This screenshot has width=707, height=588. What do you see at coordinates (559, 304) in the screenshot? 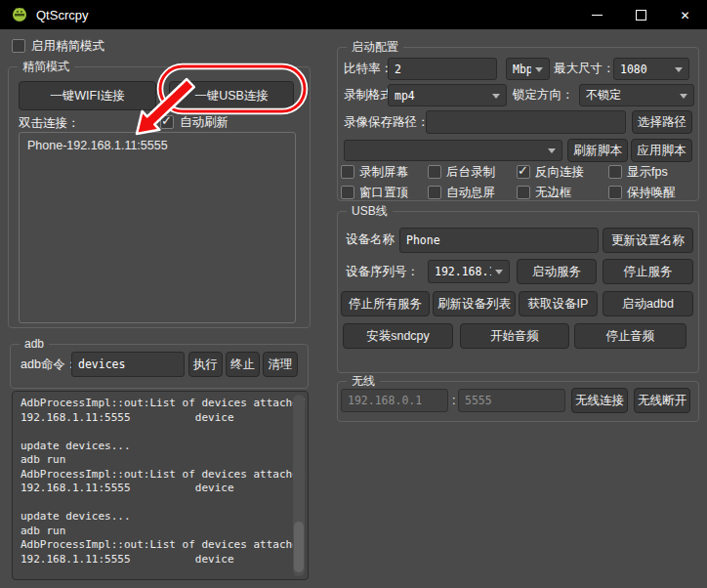
I see `get-device-ip-button: 获取设备IP` at bounding box center [559, 304].